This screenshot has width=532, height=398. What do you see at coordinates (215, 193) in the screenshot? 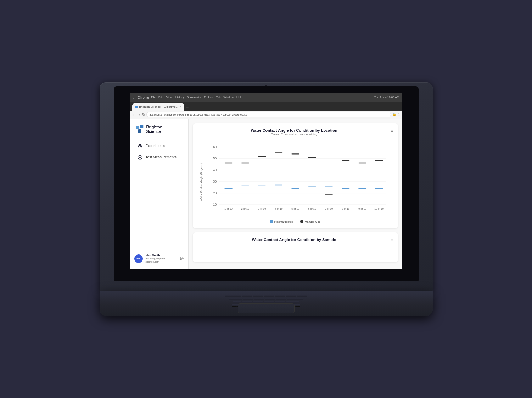
I see `svg-text: 20` at bounding box center [215, 193].